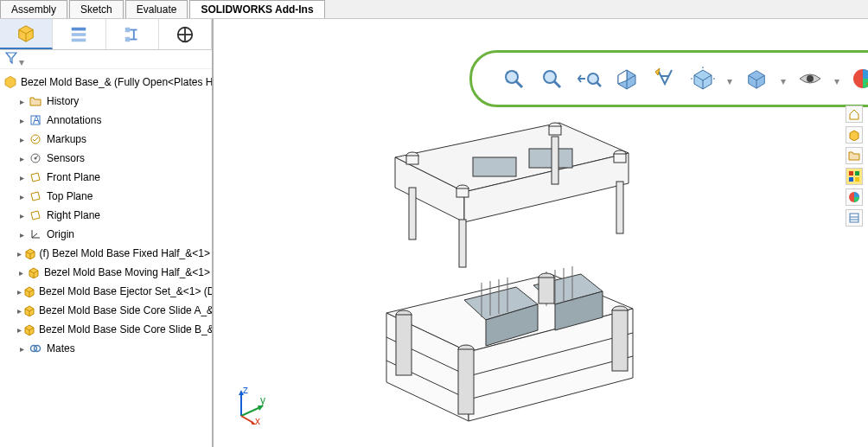  Describe the element at coordinates (514, 79) in the screenshot. I see `zoom-to-fit-icon` at that location.